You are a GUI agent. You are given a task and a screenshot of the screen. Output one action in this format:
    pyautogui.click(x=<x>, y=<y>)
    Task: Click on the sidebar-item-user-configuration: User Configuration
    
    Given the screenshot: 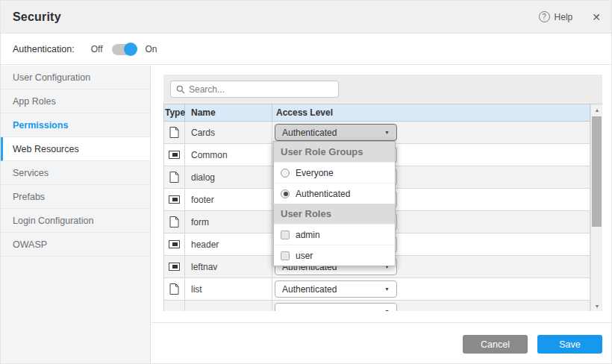 What is the action you would take?
    pyautogui.click(x=75, y=78)
    